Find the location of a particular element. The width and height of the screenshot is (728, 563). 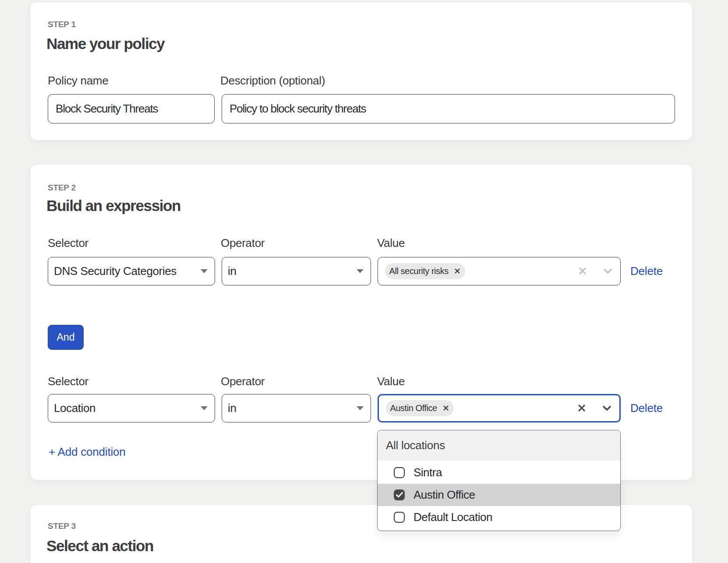

value-multiselect-1: All security risks is located at coordinates (499, 271).